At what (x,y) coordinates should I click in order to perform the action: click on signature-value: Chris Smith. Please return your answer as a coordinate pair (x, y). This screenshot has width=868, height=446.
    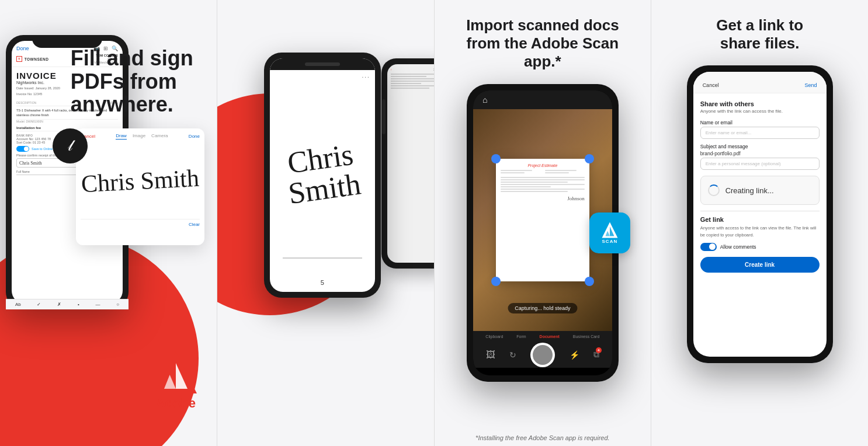
    Looking at the image, I should click on (30, 163).